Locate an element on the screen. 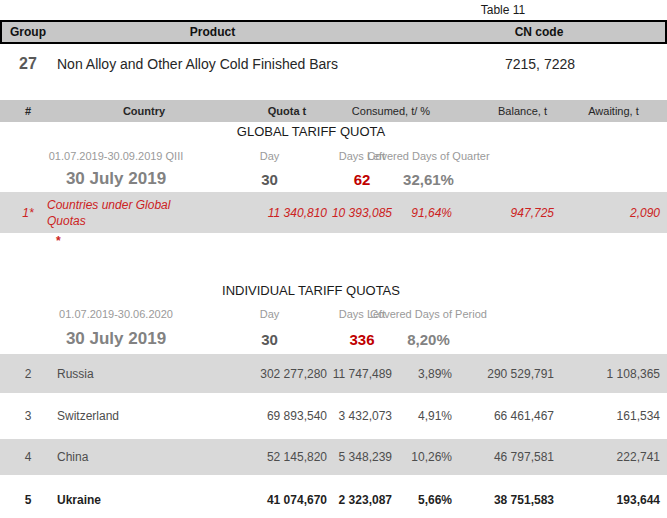 The height and width of the screenshot is (518, 667). row-num: 4 is located at coordinates (28, 457).